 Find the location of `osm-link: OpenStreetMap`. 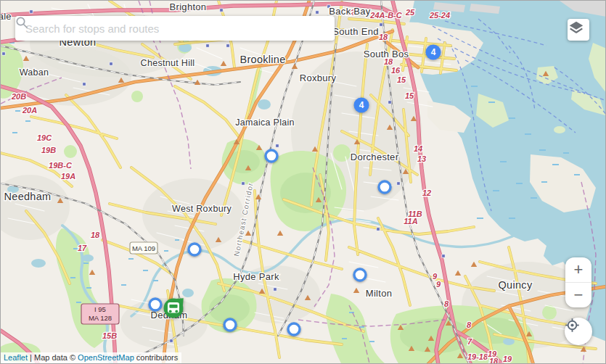

osm-link: OpenStreetMap is located at coordinates (106, 357).